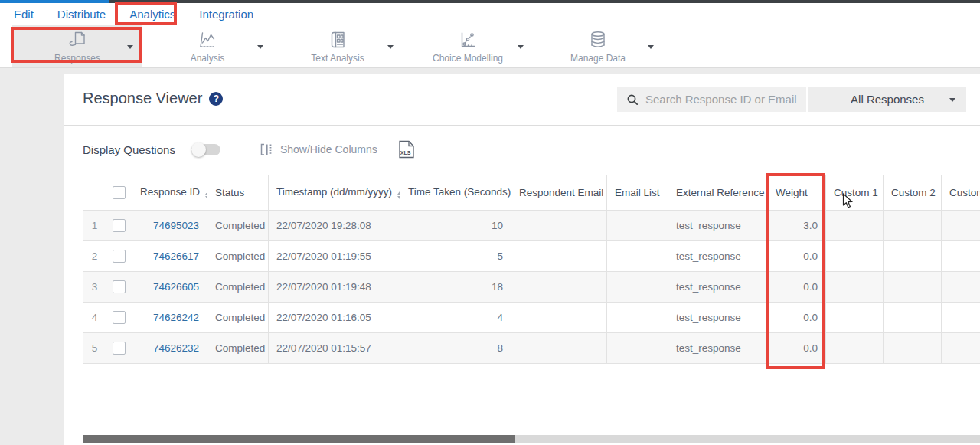 This screenshot has height=445, width=980. What do you see at coordinates (335, 257) in the screenshot?
I see `timestamp-cell: 22/07/2020 01:19:55` at bounding box center [335, 257].